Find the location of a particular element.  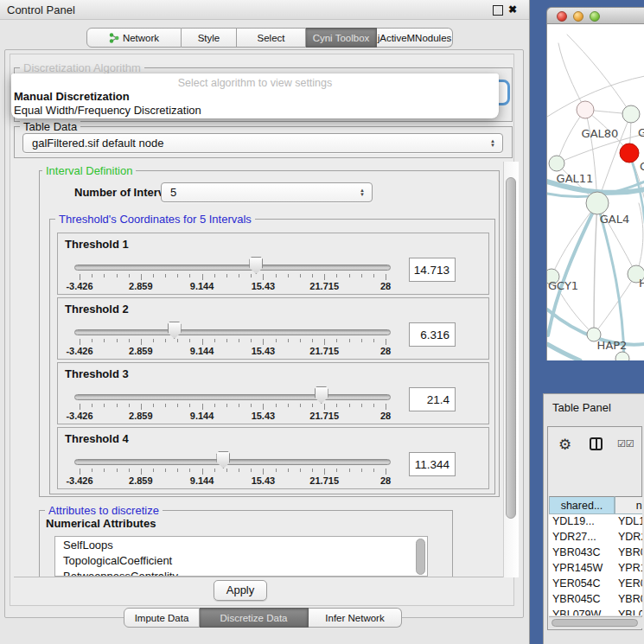

minimize-traffic-light is located at coordinates (578, 16).